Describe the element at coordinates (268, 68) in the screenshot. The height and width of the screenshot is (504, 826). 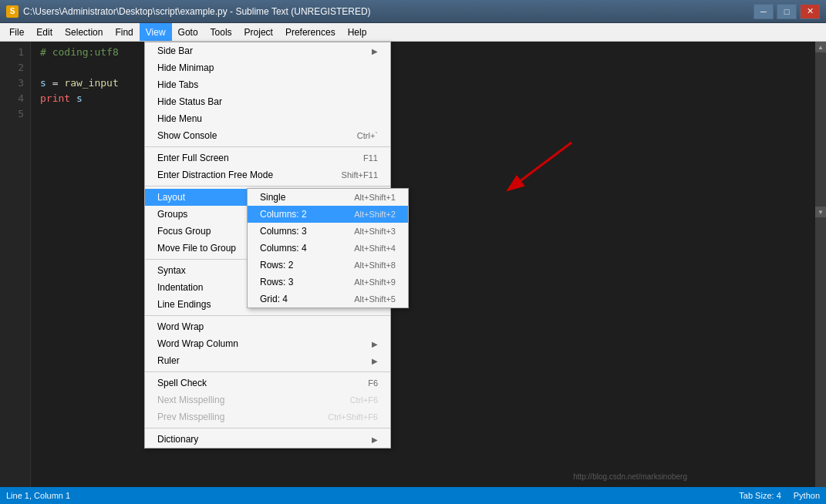
I see `view-hide-minimap: Hide Minimap` at that location.